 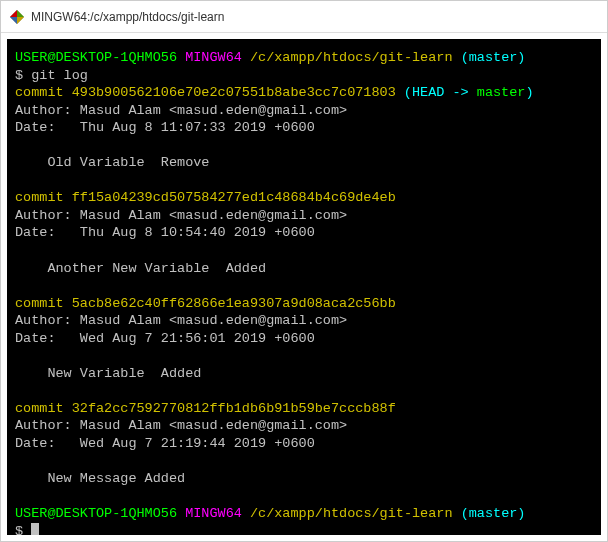 I want to click on command-line: $ git log, so click(x=304, y=76).